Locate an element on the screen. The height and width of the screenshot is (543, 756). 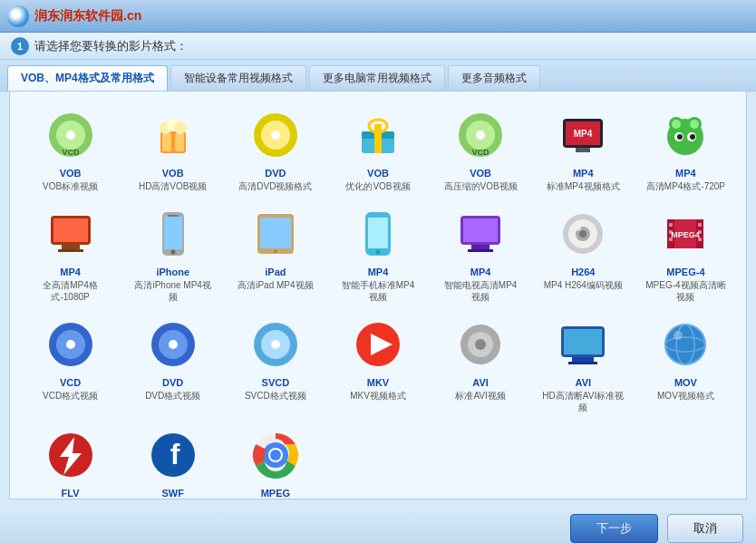
format-item-iphone: iPhone高清iPhone MP4视频 is located at coordinates (172, 254).